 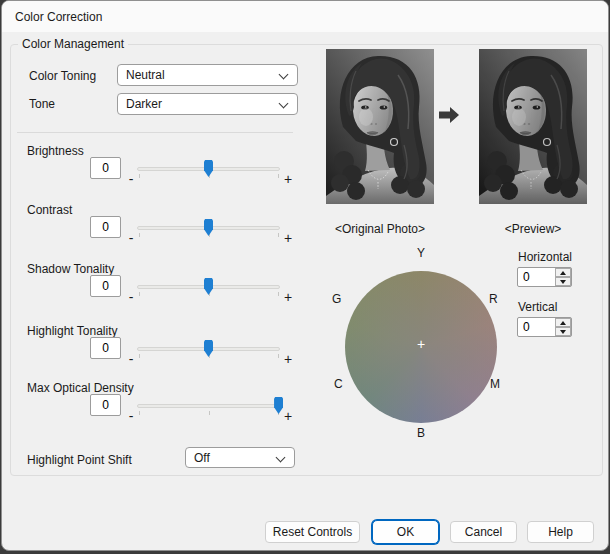 I want to click on cancel-button: Cancel, so click(x=484, y=532).